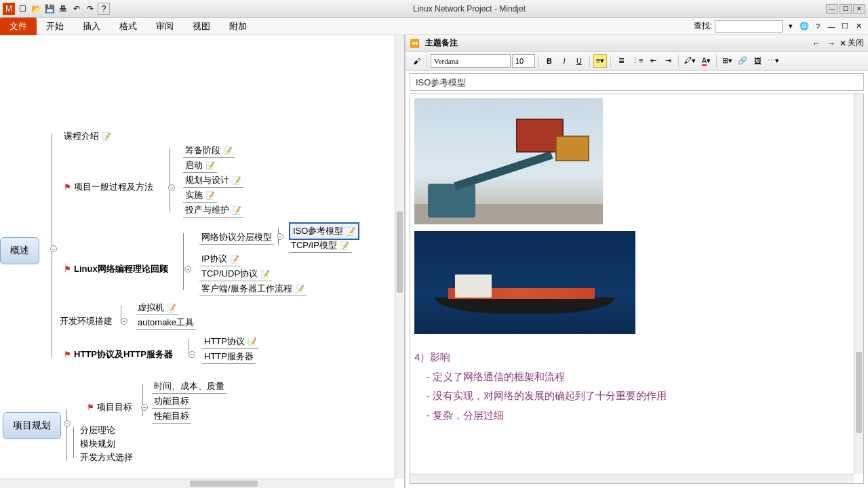 The image size is (868, 488). Describe the element at coordinates (564, 61) in the screenshot. I see `italic-button: I` at that location.